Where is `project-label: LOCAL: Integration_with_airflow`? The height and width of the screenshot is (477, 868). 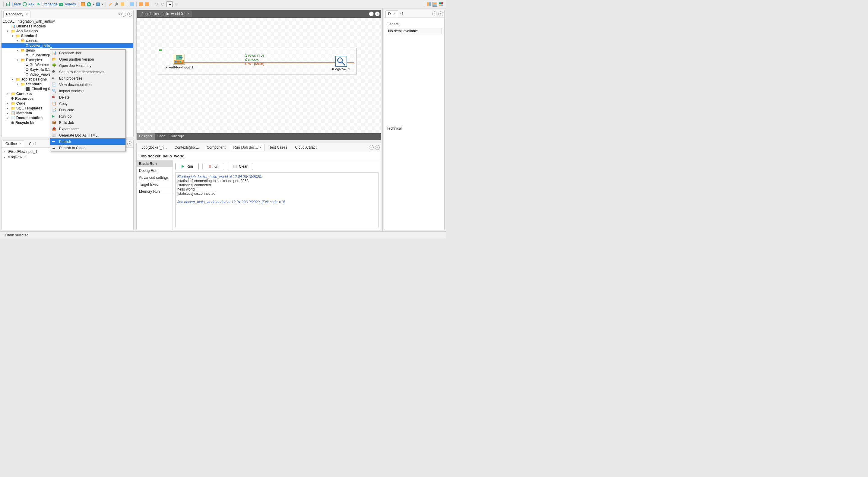
project-label: LOCAL: Integration_with_airflow is located at coordinates (67, 22).